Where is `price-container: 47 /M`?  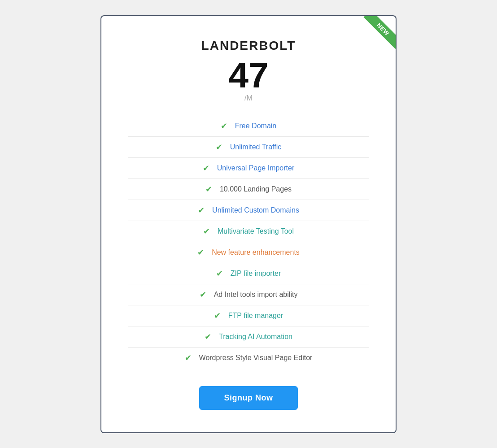
price-container: 47 /M is located at coordinates (248, 80).